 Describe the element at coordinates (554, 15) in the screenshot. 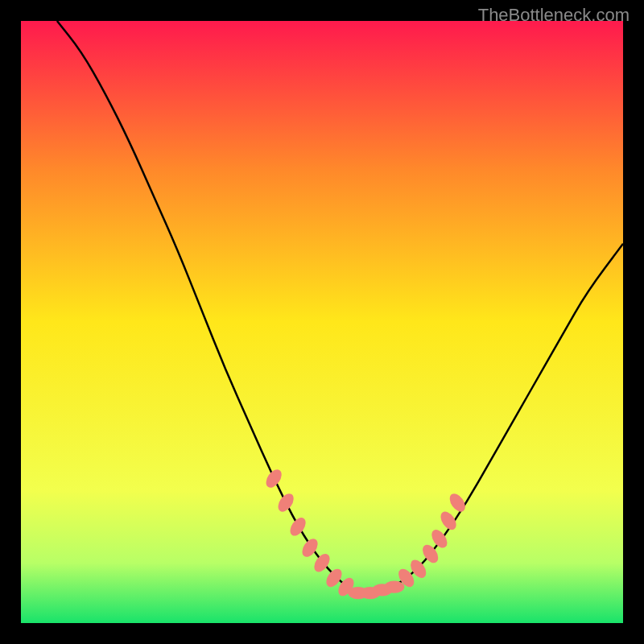

I see `watermark-text: TheBottleneck.com` at that location.